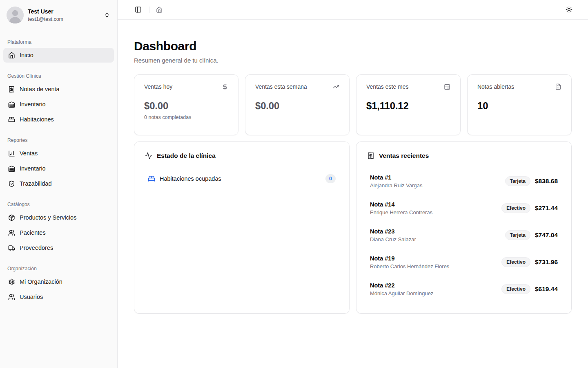  Describe the element at coordinates (401, 213) in the screenshot. I see `sale-customer: Enrique Herrera Contreras` at that location.